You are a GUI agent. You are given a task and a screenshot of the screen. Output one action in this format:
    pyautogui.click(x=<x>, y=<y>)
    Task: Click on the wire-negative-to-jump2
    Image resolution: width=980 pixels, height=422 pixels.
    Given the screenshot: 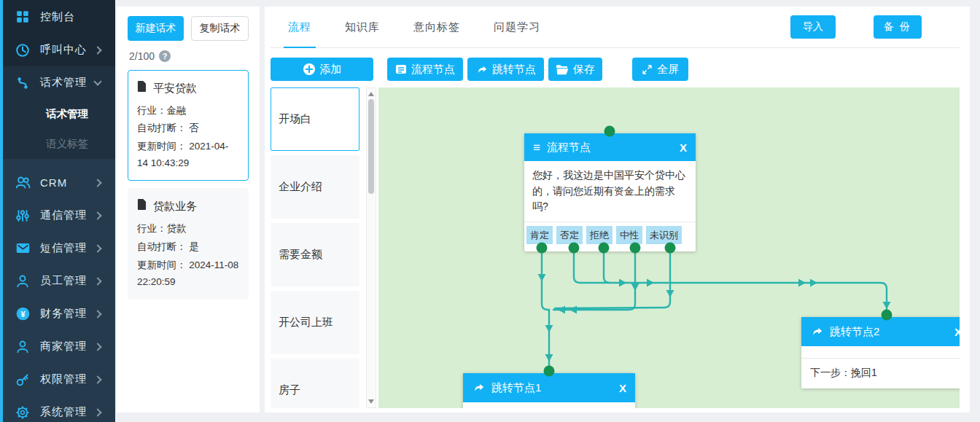 What is the action you would take?
    pyautogui.click(x=731, y=279)
    